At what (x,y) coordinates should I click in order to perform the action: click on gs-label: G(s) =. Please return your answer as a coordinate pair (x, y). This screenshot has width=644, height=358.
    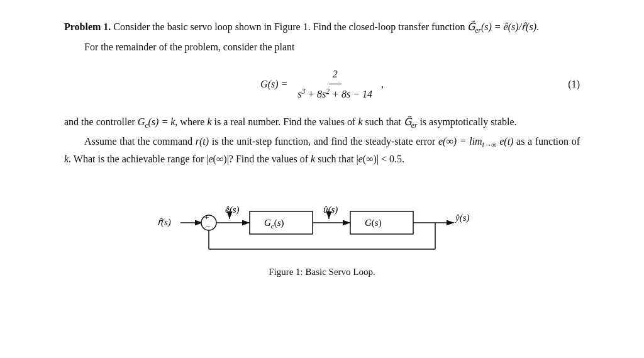
    Looking at the image, I should click on (274, 84).